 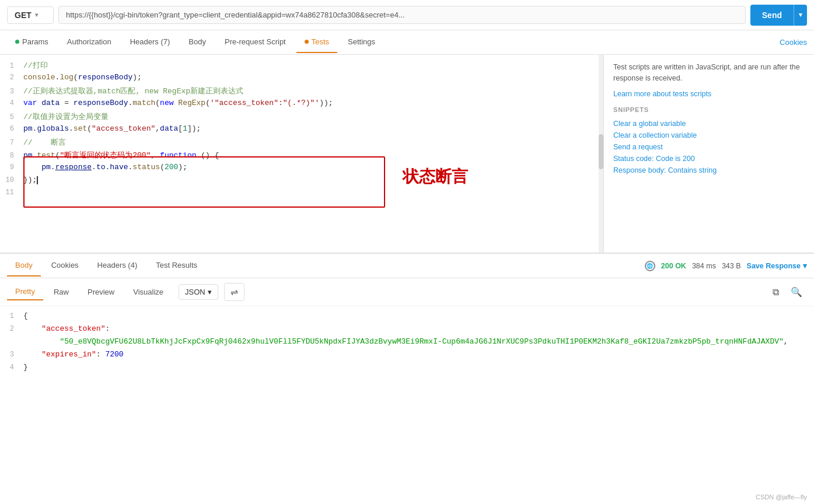 I want to click on line-num-5: 5, so click(x=12, y=117).